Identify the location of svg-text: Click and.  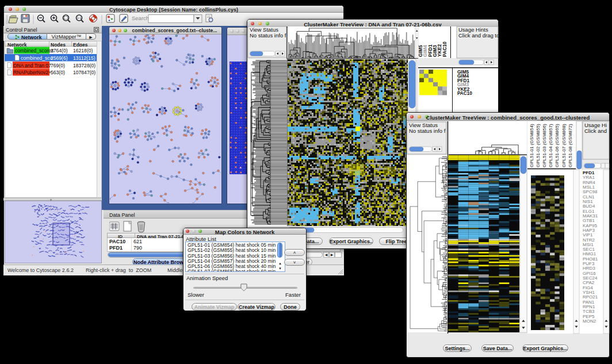
(596, 131).